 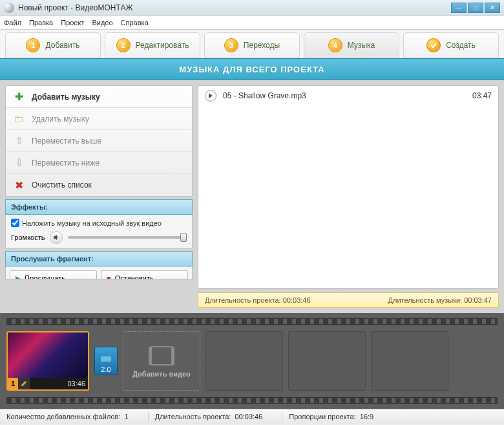 I want to click on tab-music: 4 Музыка, so click(x=352, y=45).